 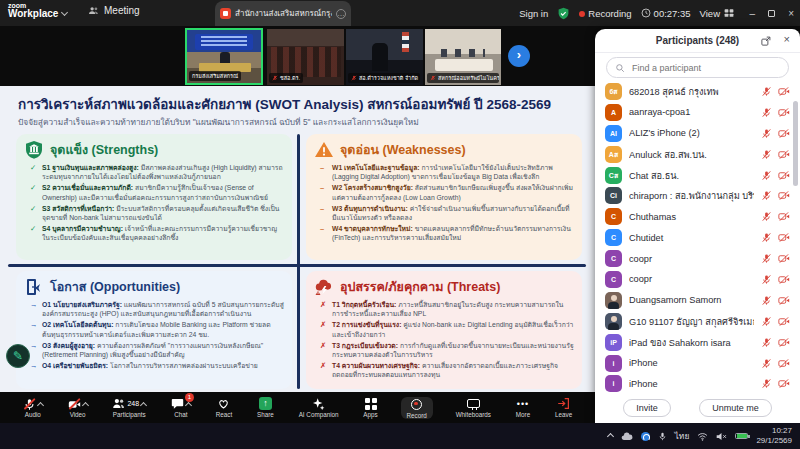 What do you see at coordinates (698, 238) in the screenshot?
I see `participant-row: CChutidet` at bounding box center [698, 238].